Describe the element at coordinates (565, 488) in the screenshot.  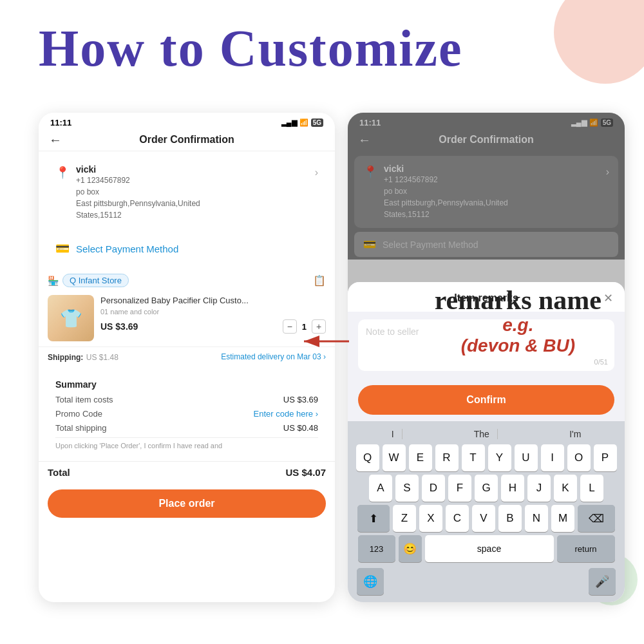
I see `key-k: K` at that location.